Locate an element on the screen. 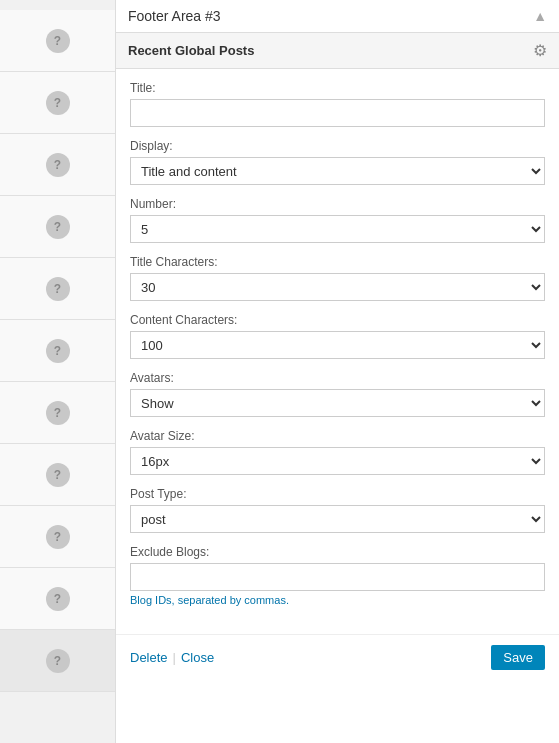  post-type-select: postpagecustom is located at coordinates (338, 519).